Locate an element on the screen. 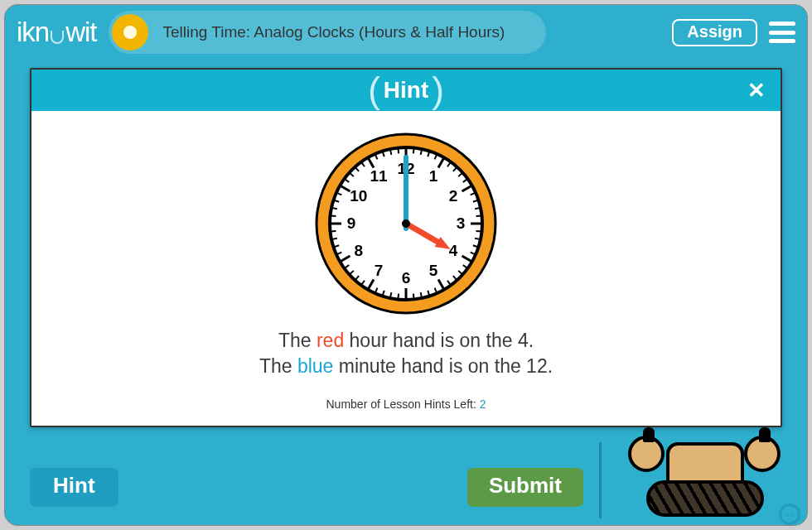  hint-modal-title: Hint is located at coordinates (406, 90).